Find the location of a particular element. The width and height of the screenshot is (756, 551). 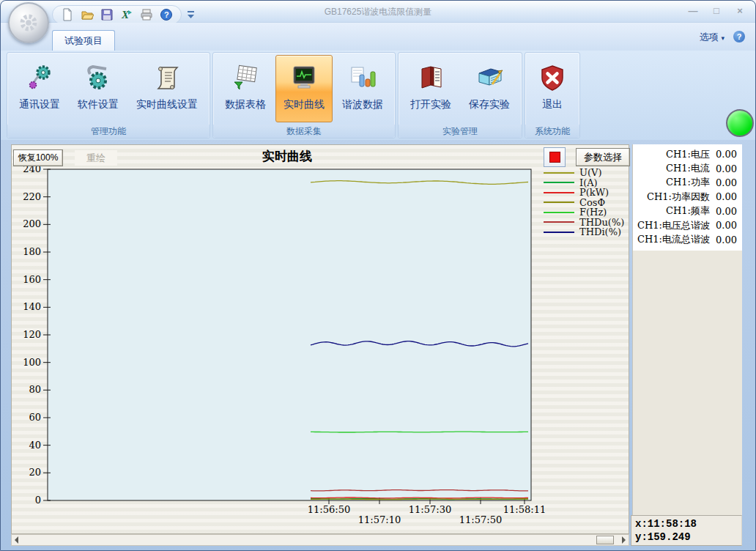

svg-text: 11:57:50 is located at coordinates (481, 520).